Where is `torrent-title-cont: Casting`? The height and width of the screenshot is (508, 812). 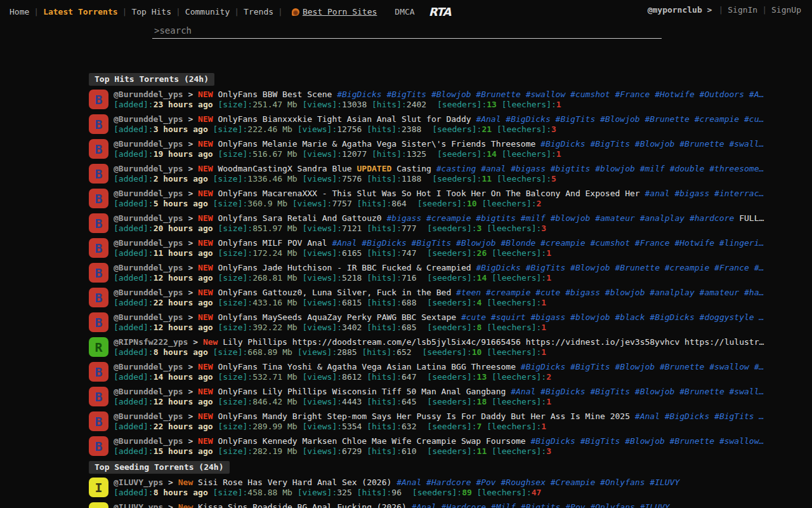
torrent-title-cont: Casting is located at coordinates (414, 169).